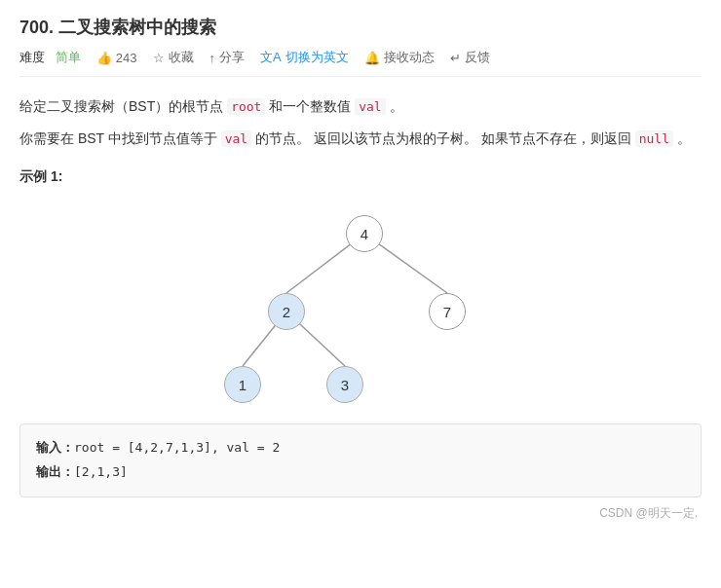 This screenshot has height=588, width=721. I want to click on difficulty-value: 简单, so click(68, 56).